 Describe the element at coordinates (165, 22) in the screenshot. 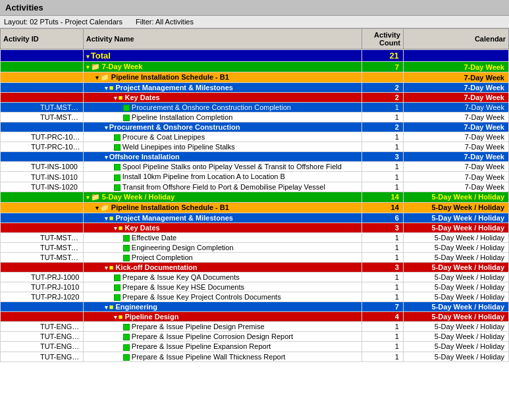

I see `filter-label: Filter: All Activities` at that location.